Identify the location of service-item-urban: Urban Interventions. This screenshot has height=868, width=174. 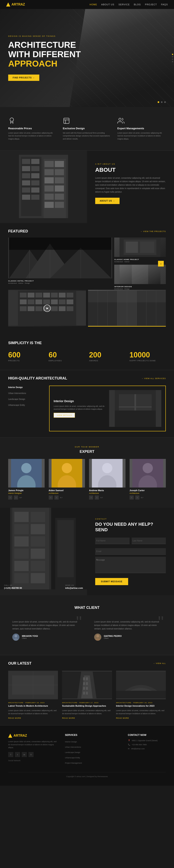
(26, 393).